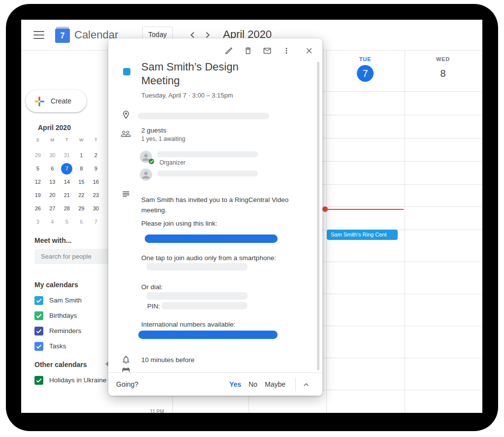 The height and width of the screenshot is (437, 504). Describe the element at coordinates (96, 182) in the screenshot. I see `mini-calendar-day: 16` at that location.